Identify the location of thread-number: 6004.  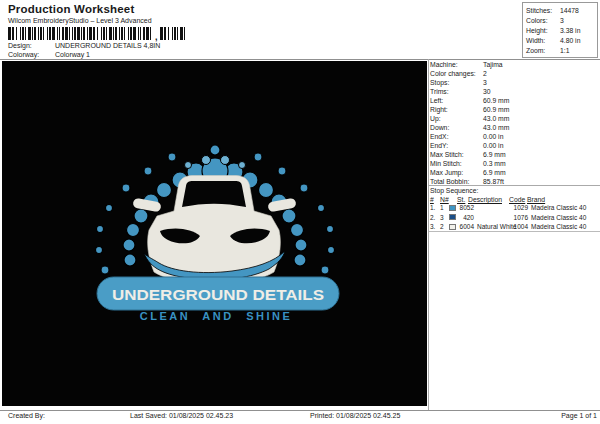
(466, 226).